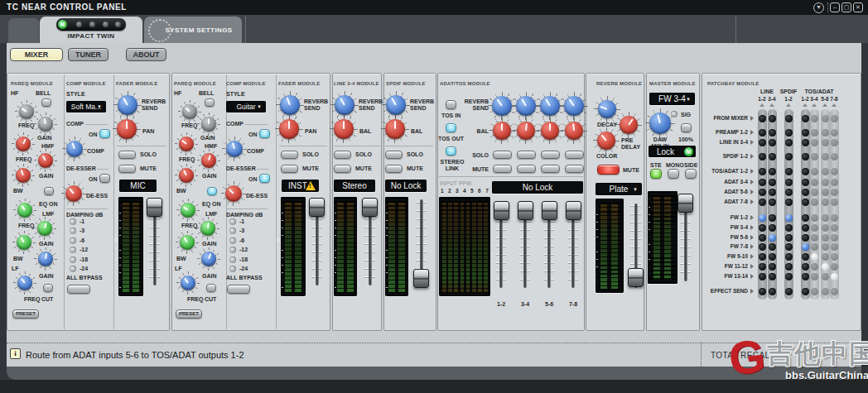 The width and height of the screenshot is (868, 393). Describe the element at coordinates (239, 290) in the screenshot. I see `all-bypass-button` at that location.